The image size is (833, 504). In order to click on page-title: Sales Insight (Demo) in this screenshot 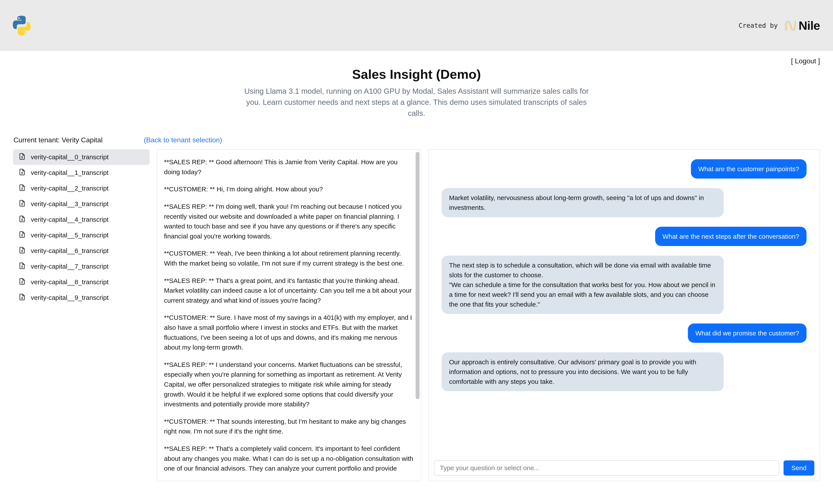, I will do `click(416, 74)`.